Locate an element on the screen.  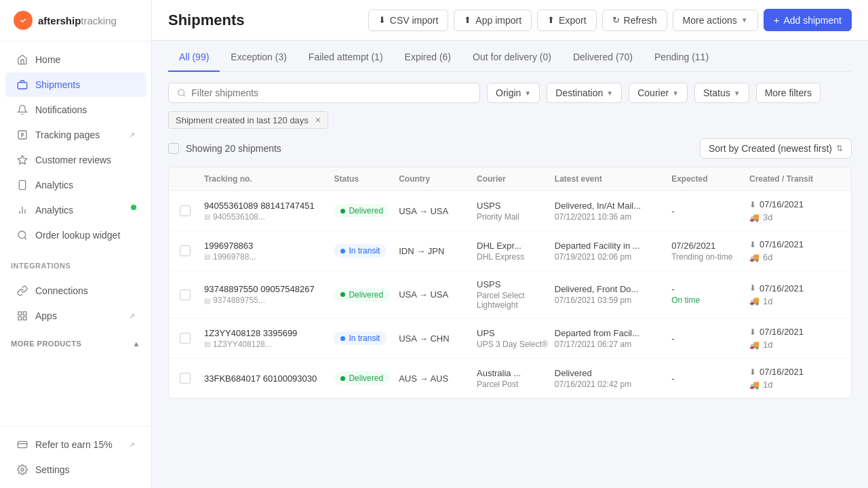
search-box is located at coordinates (324, 93).